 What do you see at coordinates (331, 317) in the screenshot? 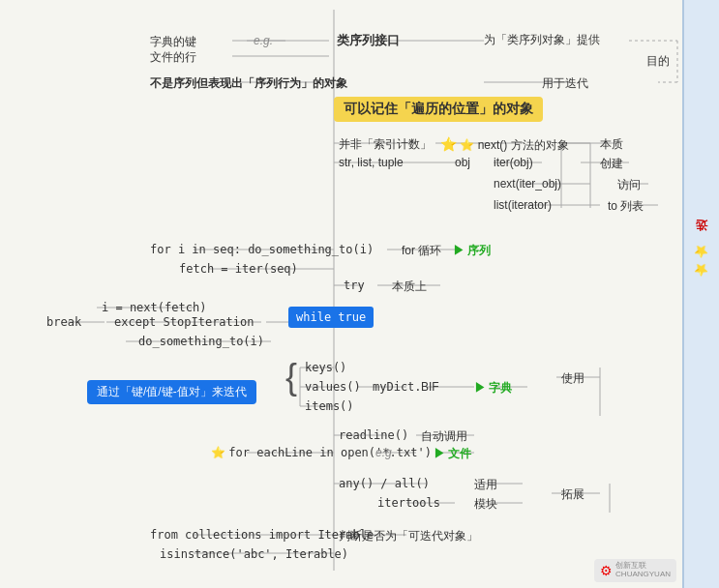
I see `while-true-box: while true` at bounding box center [331, 317].